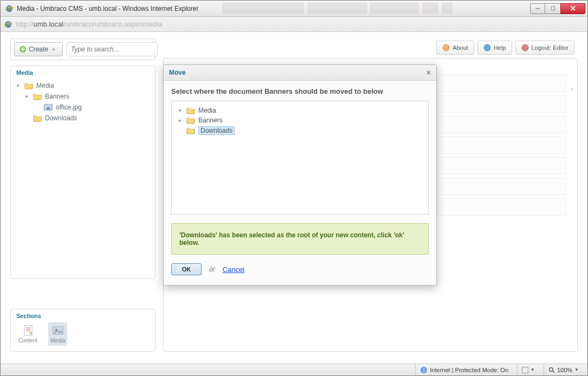 The image size is (588, 376). I want to click on logout-label: Logout: Editor, so click(551, 48).